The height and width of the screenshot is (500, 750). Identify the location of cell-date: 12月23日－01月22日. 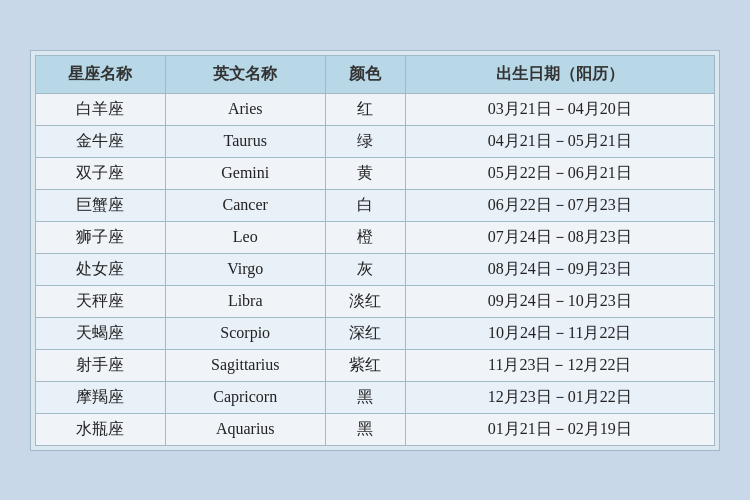
(560, 397).